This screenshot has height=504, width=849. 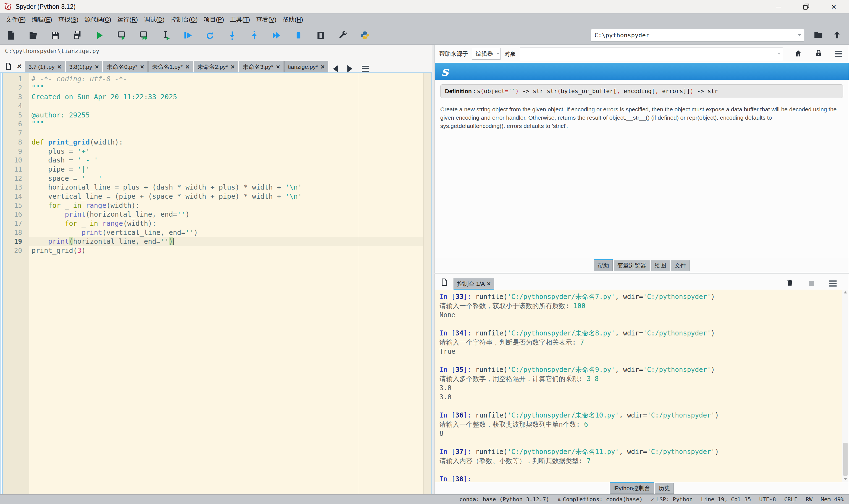 What do you see at coordinates (336, 69) in the screenshot?
I see `scroll-tabs-left-icon` at bounding box center [336, 69].